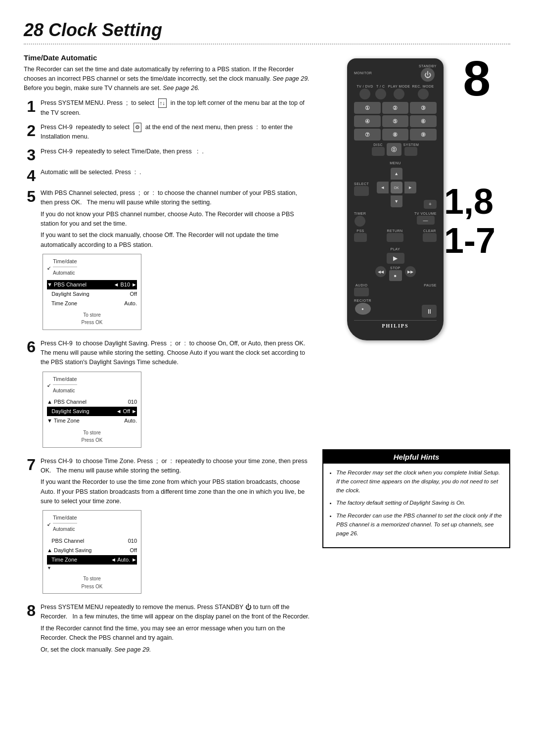  What do you see at coordinates (396, 258) in the screenshot?
I see `play-btn: ▶` at bounding box center [396, 258].